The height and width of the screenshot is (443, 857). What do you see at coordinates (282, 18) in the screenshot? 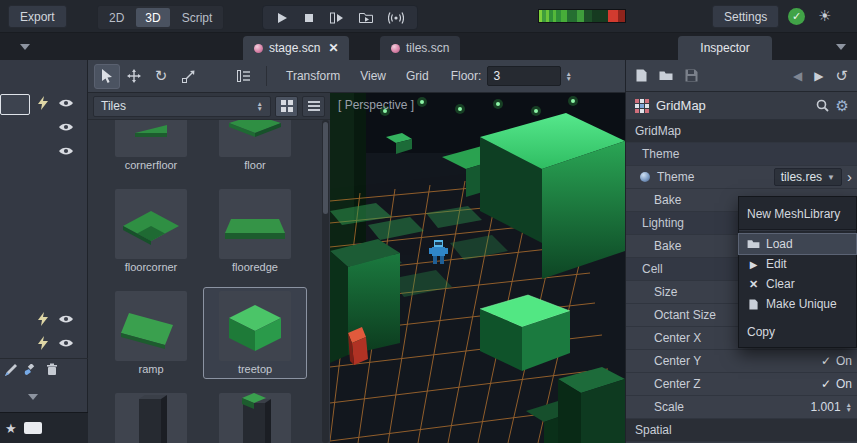
I see `play-button` at bounding box center [282, 18].